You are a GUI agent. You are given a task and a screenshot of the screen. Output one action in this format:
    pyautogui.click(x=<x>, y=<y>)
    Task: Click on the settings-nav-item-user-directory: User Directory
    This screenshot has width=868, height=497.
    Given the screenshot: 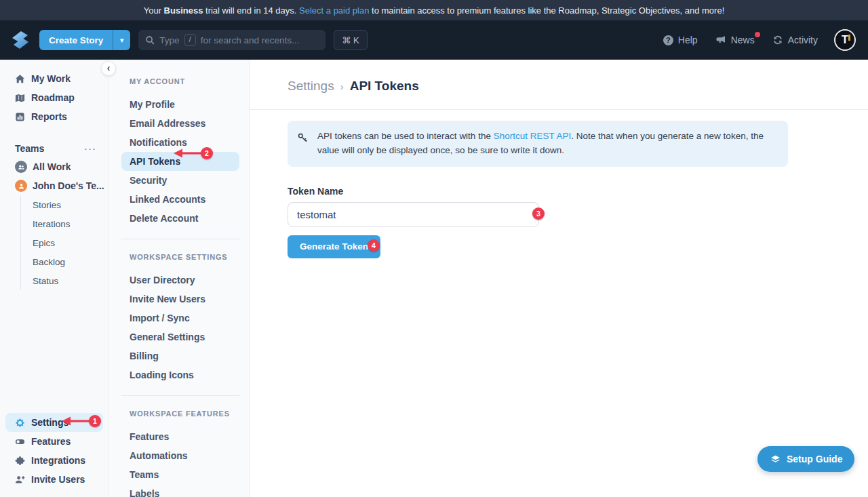 What is the action you would take?
    pyautogui.click(x=180, y=280)
    